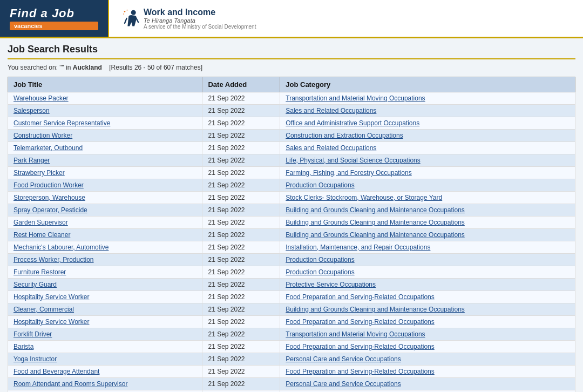  Describe the element at coordinates (39, 173) in the screenshot. I see `job-title-link: Strawberry Picker` at that location.